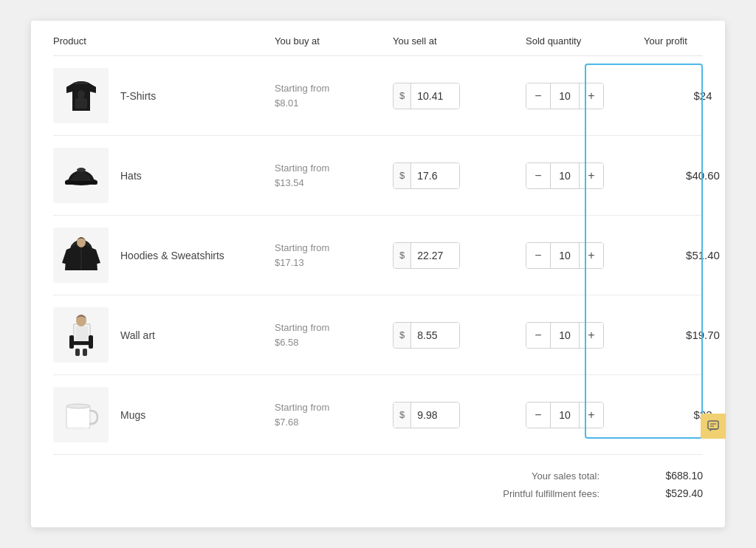 This screenshot has width=756, height=548. I want to click on price-input-wrapper-mugs: $, so click(427, 415).